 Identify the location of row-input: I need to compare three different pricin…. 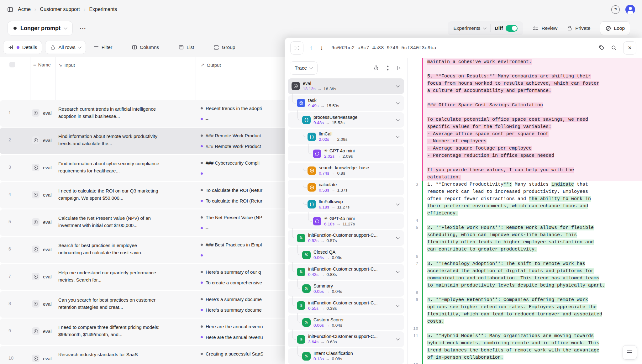
(110, 331).